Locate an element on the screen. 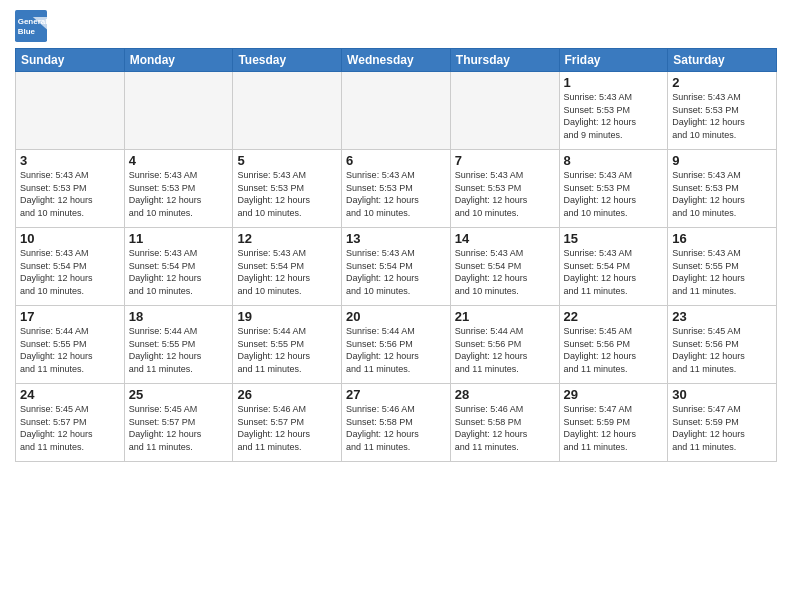 Image resolution: width=792 pixels, height=612 pixels. day-number: 21 is located at coordinates (505, 316).